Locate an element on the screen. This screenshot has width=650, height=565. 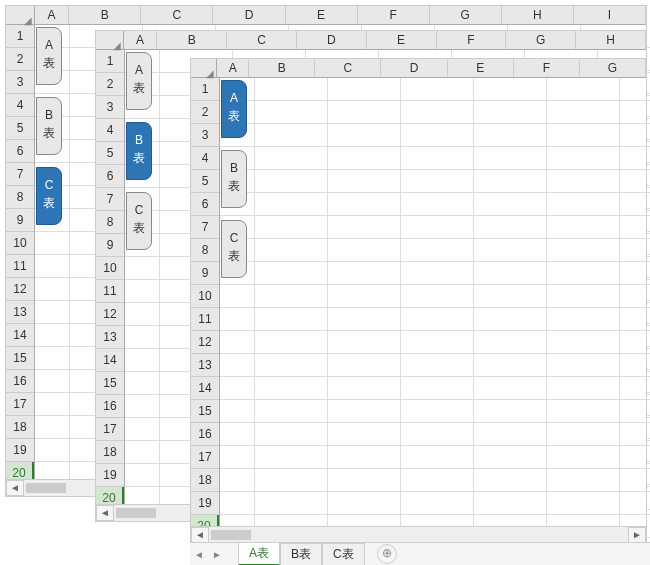
tab-c: C表 is located at coordinates (344, 554).